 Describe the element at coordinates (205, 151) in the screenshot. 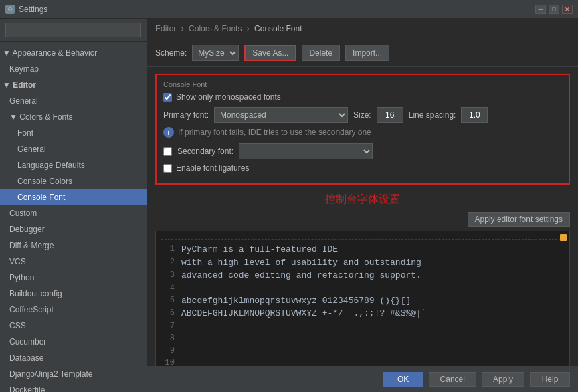

I see `secondary-font-label: Secondary font:` at that location.